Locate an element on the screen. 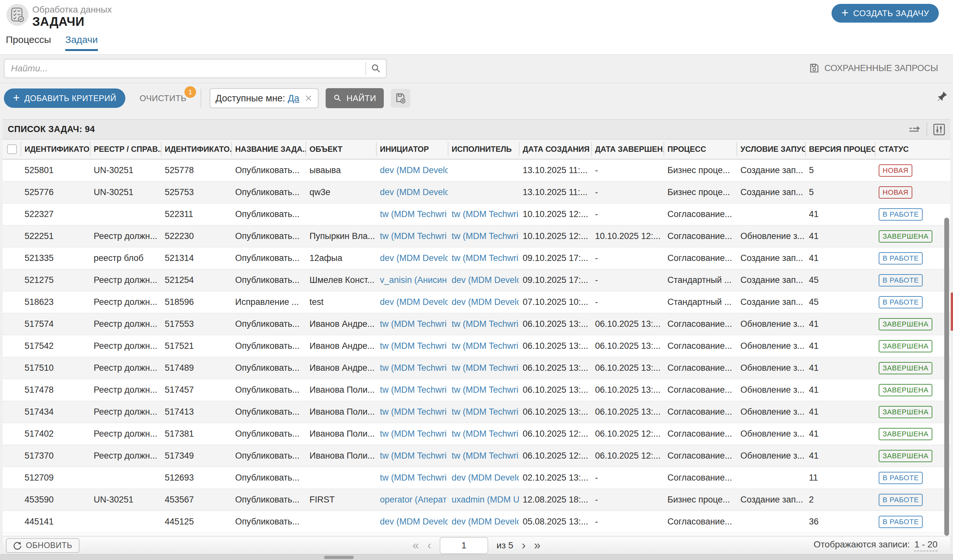 This screenshot has width=953, height=560. save-query-button is located at coordinates (401, 98).